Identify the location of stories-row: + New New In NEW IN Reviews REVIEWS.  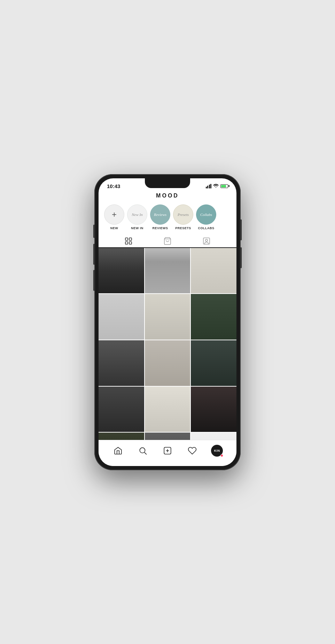
(168, 218).